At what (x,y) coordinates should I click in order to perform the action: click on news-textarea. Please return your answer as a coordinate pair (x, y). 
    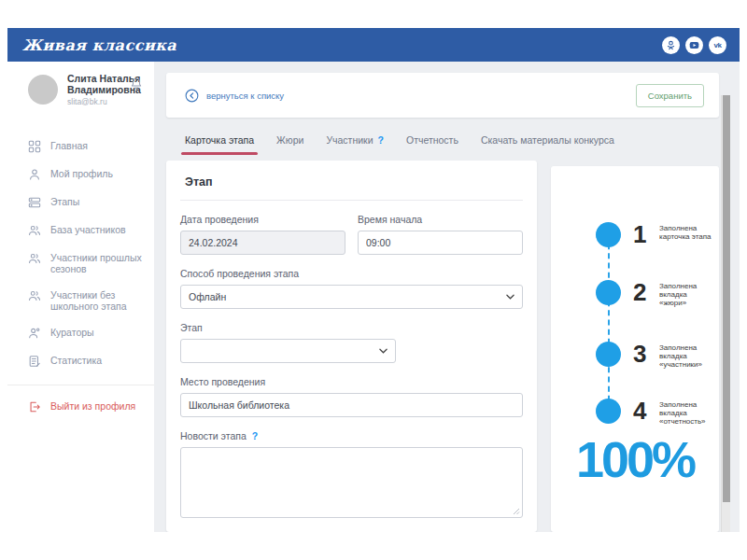
    Looking at the image, I should click on (351, 483).